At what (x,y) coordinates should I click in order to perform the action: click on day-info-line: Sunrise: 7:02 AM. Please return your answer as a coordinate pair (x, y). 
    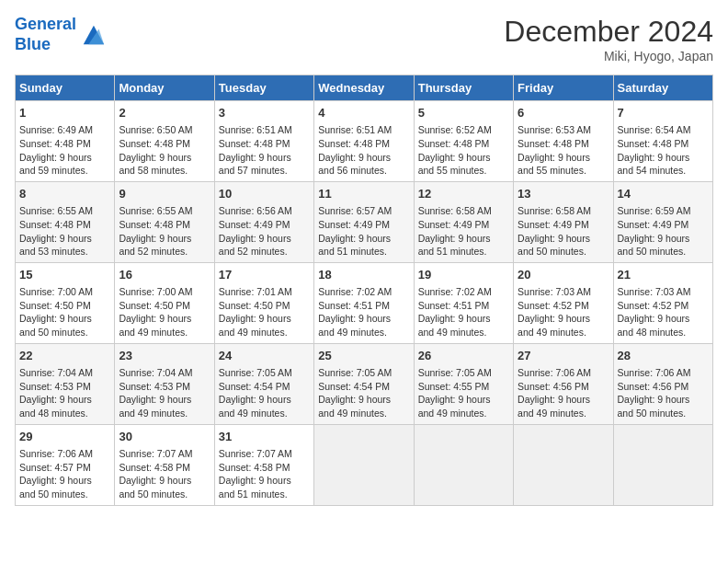
    Looking at the image, I should click on (463, 293).